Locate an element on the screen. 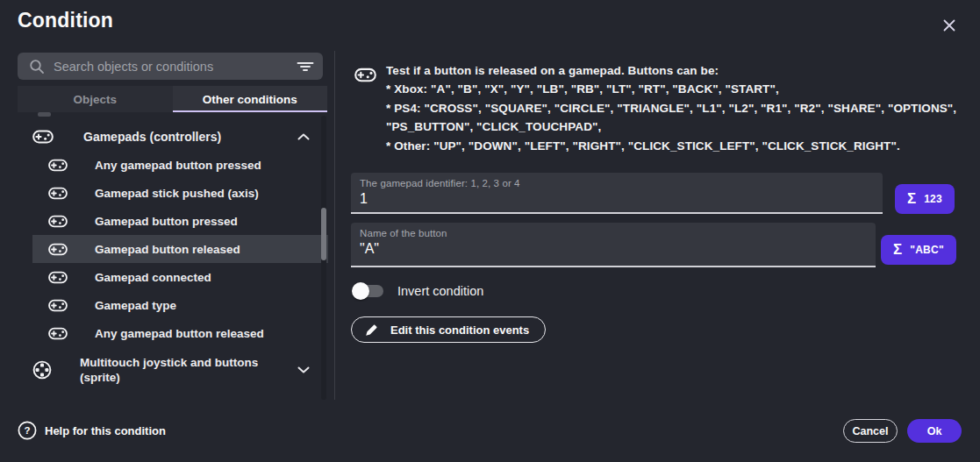 This screenshot has height=462, width=980. list-item-label: Gamepad type is located at coordinates (135, 305).